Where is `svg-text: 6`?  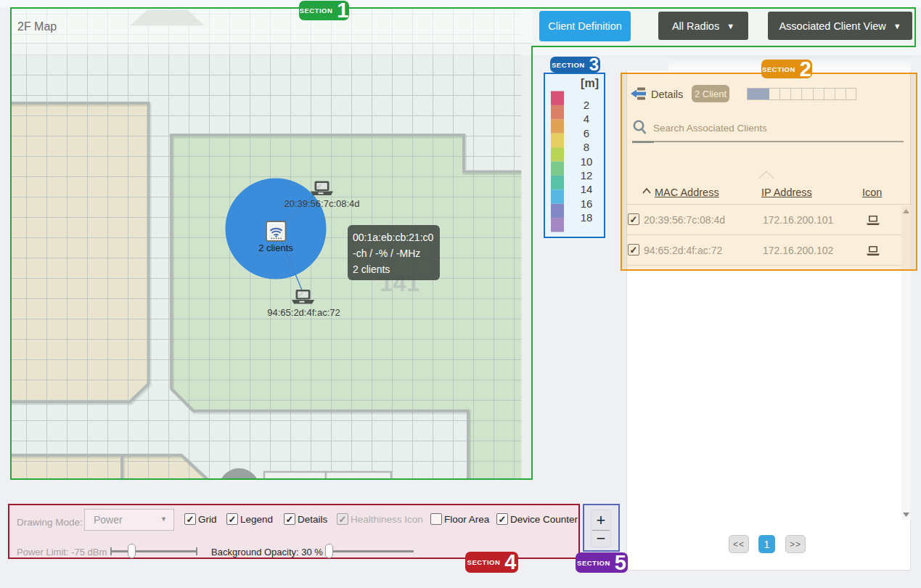 svg-text: 6 is located at coordinates (586, 134).